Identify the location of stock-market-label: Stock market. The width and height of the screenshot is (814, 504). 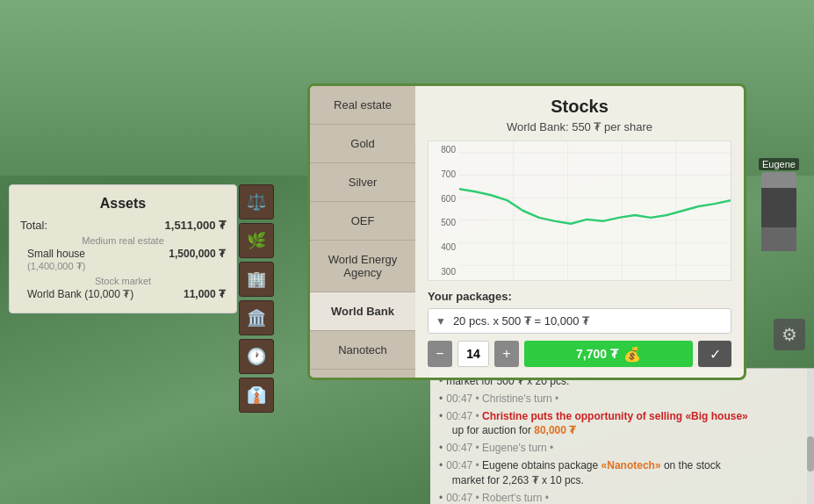
(123, 281).